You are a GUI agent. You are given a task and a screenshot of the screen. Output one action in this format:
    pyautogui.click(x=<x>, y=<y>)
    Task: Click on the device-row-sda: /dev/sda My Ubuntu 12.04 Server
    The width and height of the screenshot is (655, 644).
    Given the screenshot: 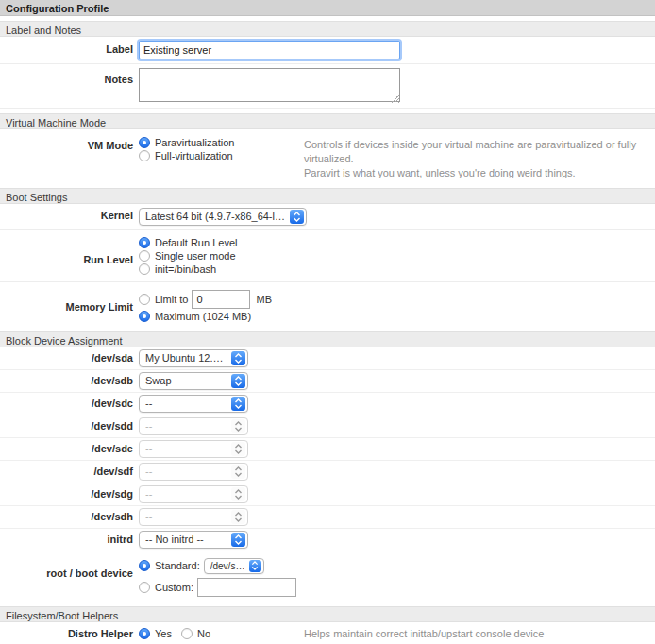 What is the action you would take?
    pyautogui.click(x=328, y=359)
    